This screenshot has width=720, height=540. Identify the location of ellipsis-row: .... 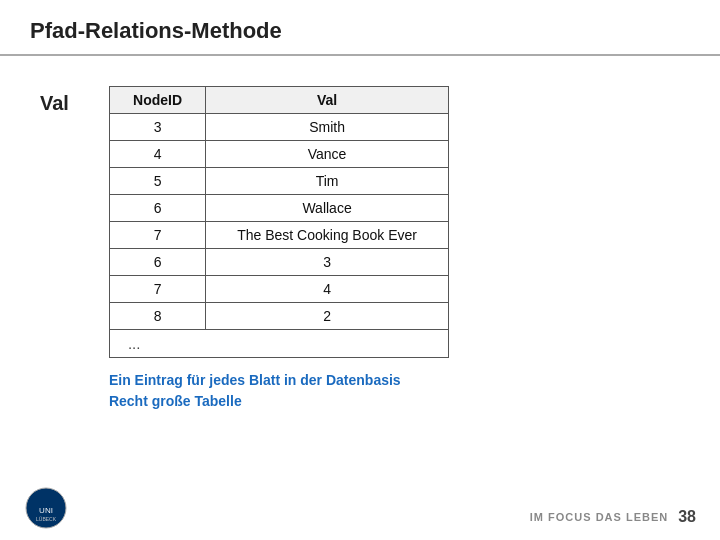
(278, 344).